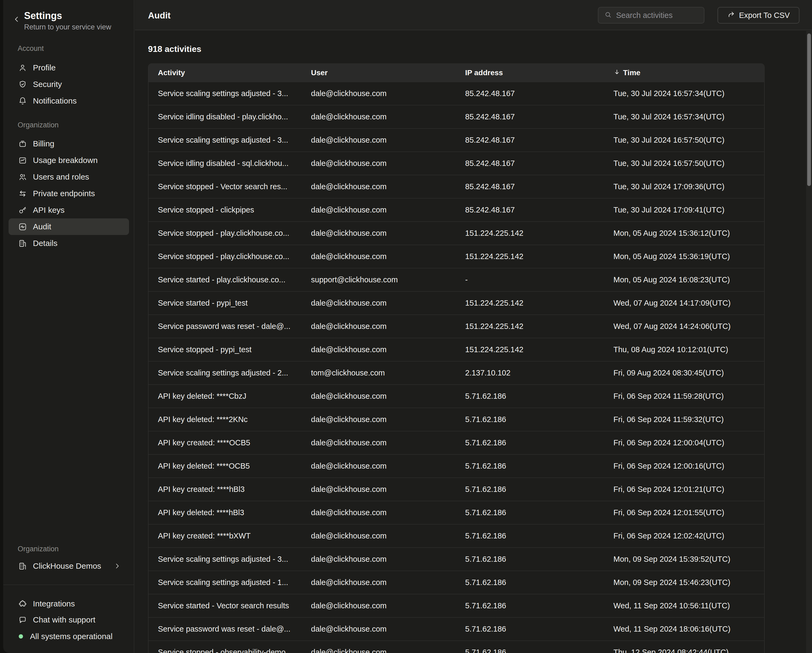  What do you see at coordinates (69, 566) in the screenshot?
I see `org-switcher: ClickHouse Demos` at bounding box center [69, 566].